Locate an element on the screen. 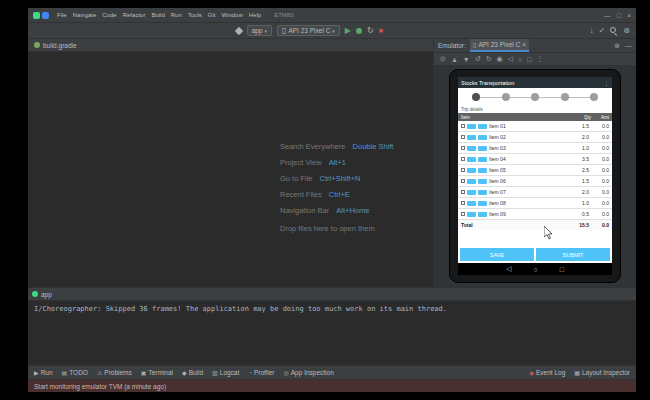 Image resolution: width=650 pixels, height=400 pixels. menu-item: Tools is located at coordinates (195, 15).